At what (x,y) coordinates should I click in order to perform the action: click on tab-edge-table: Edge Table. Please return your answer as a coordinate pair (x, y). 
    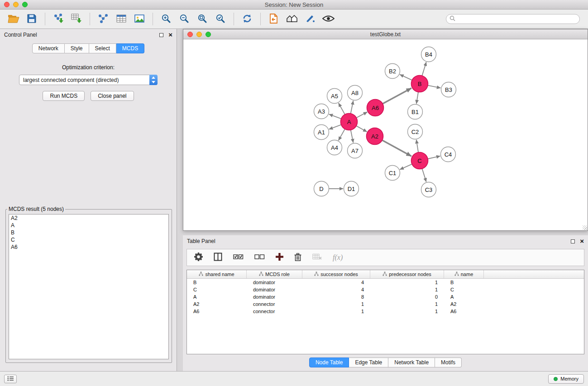
    Looking at the image, I should click on (368, 362).